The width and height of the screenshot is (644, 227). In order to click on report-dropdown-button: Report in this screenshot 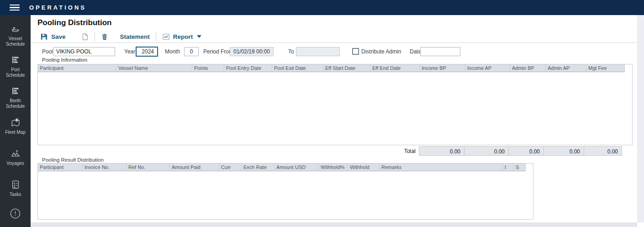, I will do `click(182, 37)`.